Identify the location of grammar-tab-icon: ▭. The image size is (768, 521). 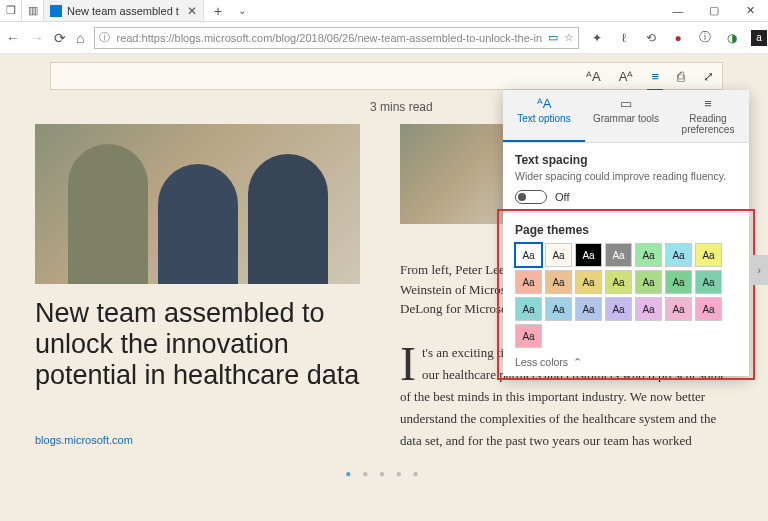
(626, 104).